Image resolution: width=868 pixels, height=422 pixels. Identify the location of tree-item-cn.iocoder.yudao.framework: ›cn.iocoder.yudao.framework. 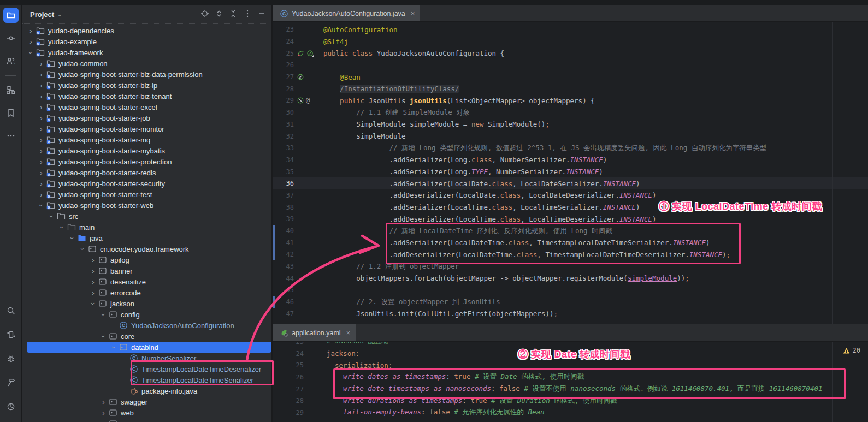
(147, 249).